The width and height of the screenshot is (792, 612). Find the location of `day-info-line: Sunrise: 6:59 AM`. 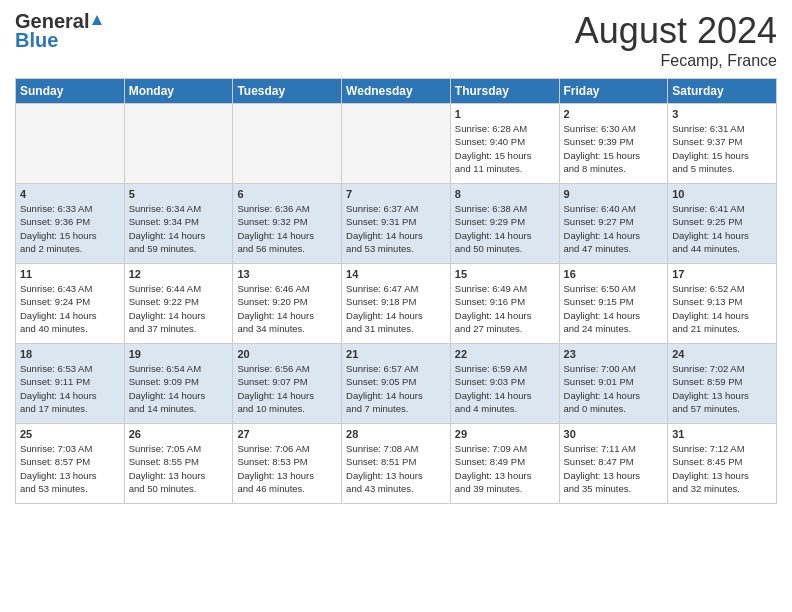

day-info-line: Sunrise: 6:59 AM is located at coordinates (505, 368).